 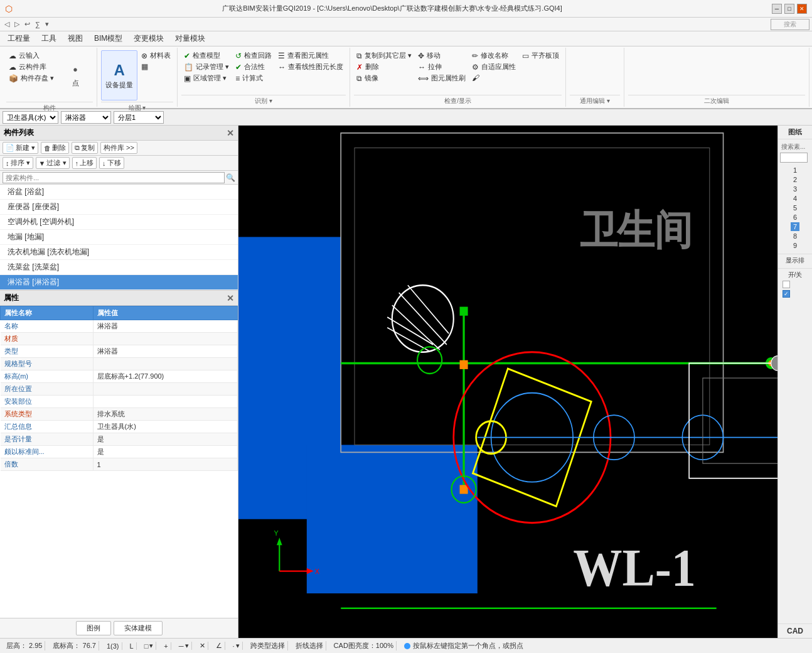 What do you see at coordinates (75, 75) in the screenshot?
I see `point-btn: • 点` at bounding box center [75, 75].